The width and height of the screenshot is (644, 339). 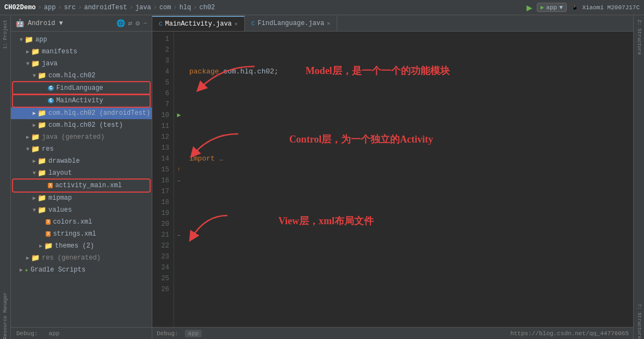 I want to click on right-side-strip: Z: Structure 7: Structure, so click(x=639, y=177).